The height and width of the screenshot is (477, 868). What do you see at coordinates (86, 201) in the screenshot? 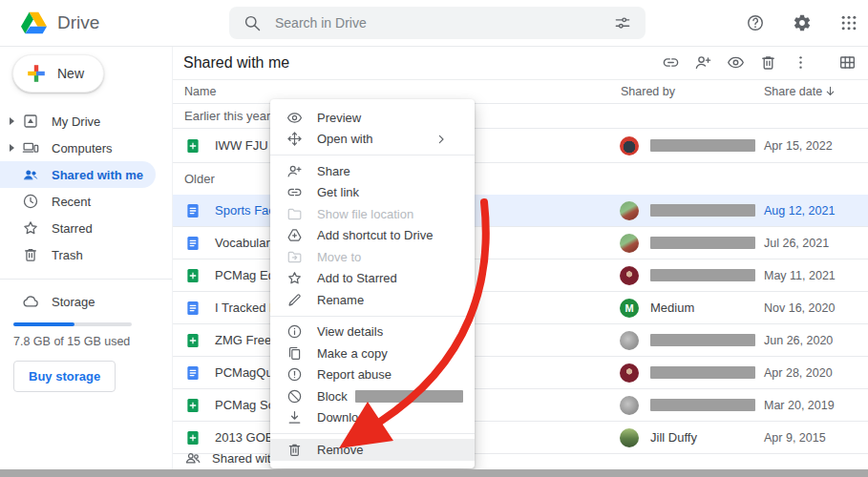
I see `sidebar-item-recent: Recent` at bounding box center [86, 201].